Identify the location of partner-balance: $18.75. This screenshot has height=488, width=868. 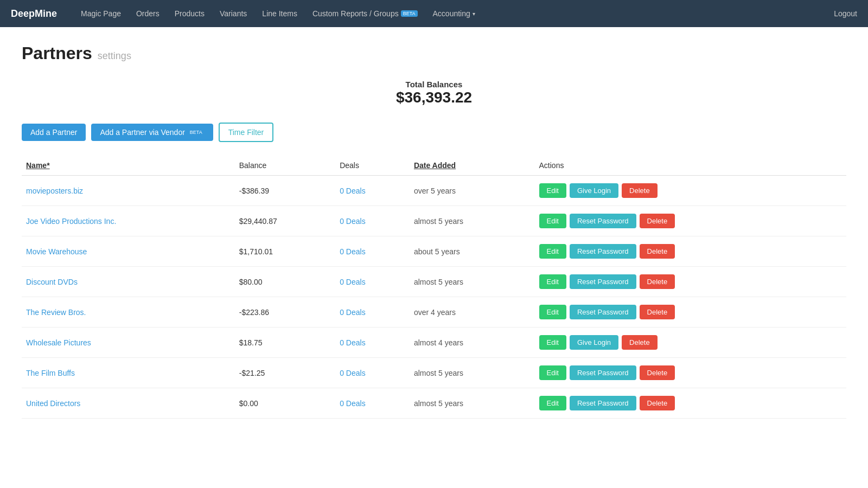
(285, 343).